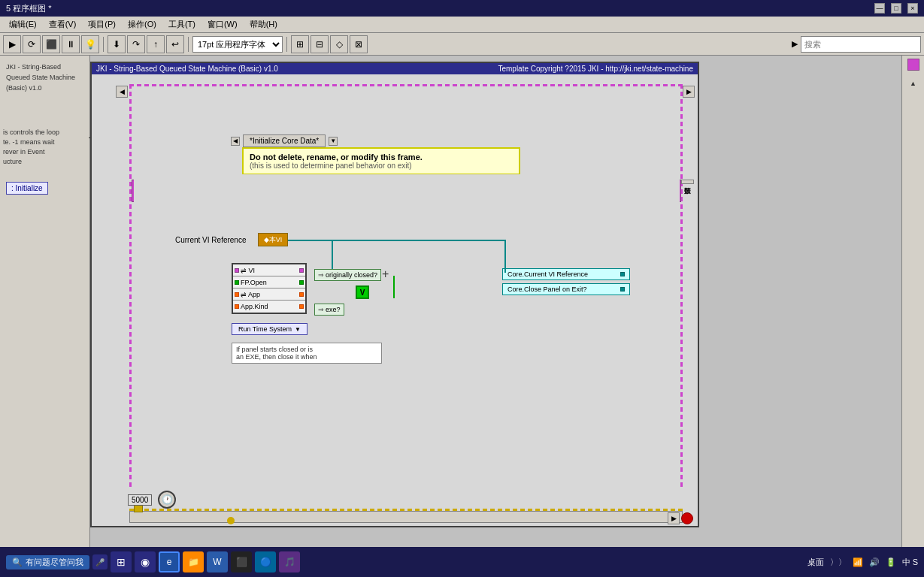 This screenshot has width=924, height=577. What do you see at coordinates (362, 292) in the screenshot?
I see `bool-v-indicator: V` at bounding box center [362, 292].